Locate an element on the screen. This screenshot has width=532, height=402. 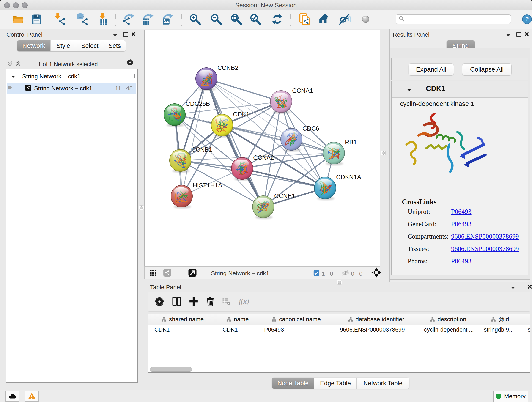
column-header: database identifier is located at coordinates (376, 319).